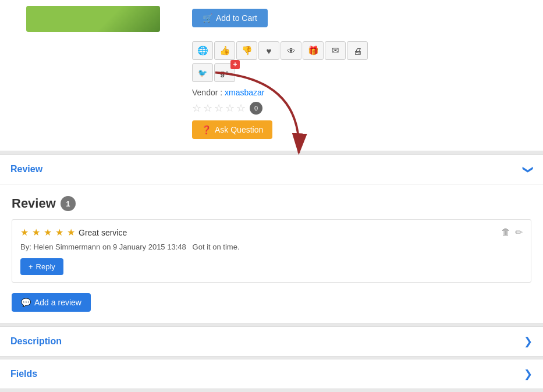  I want to click on review-heading: Review 1, so click(271, 204).